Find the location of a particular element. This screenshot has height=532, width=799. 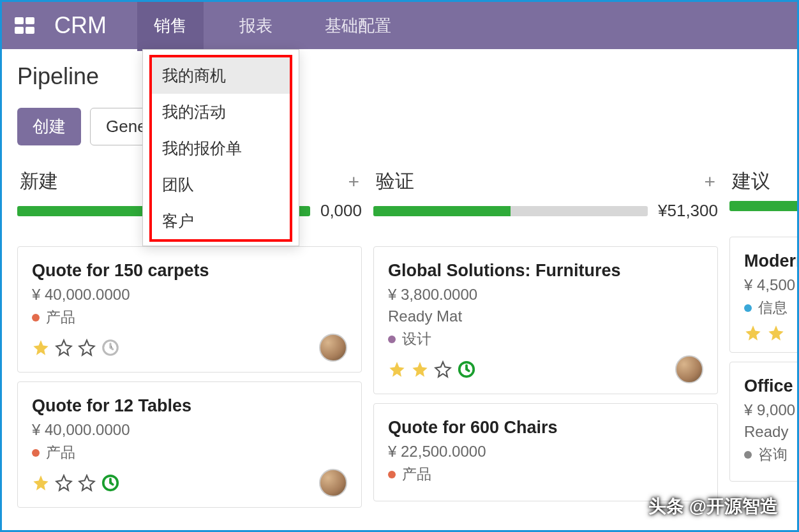

tag-label: 咨询 is located at coordinates (773, 454).